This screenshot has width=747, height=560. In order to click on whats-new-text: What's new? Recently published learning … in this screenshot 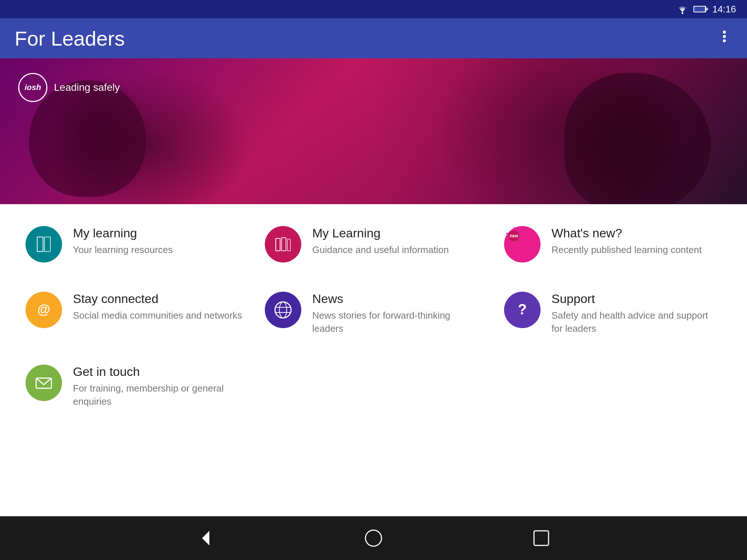, I will do `click(636, 241)`.